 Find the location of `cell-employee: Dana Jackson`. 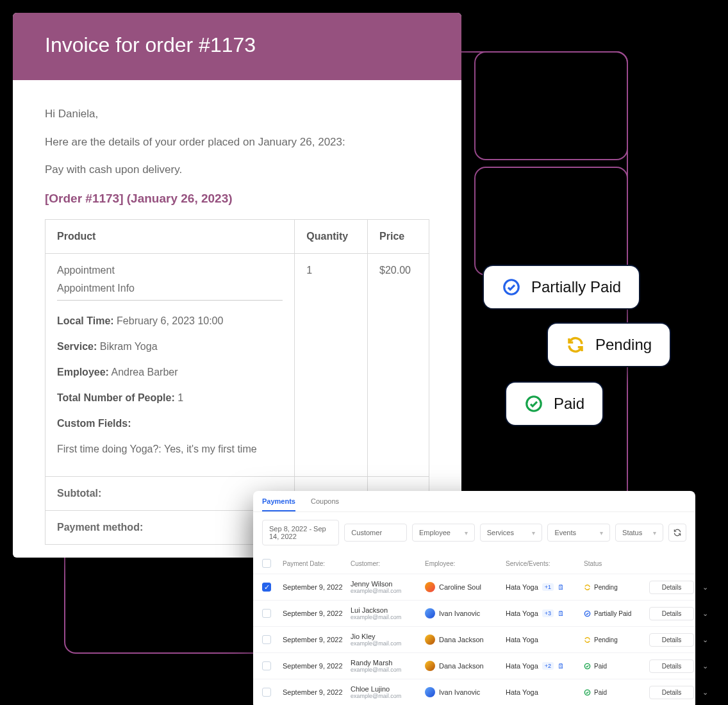

cell-employee: Dana Jackson is located at coordinates (463, 640).